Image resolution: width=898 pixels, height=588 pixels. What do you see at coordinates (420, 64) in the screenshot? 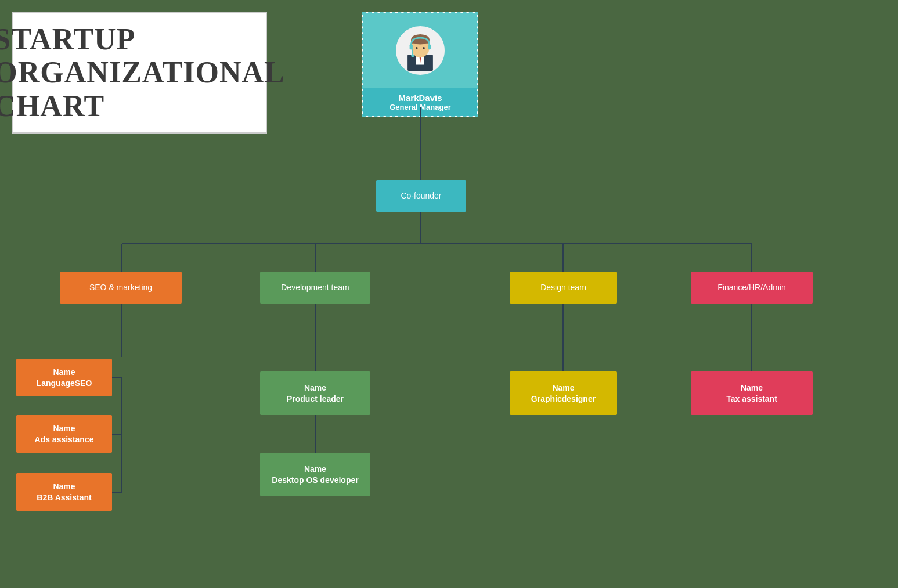
I see `ceo-card: MarkDavis General Manager` at bounding box center [420, 64].